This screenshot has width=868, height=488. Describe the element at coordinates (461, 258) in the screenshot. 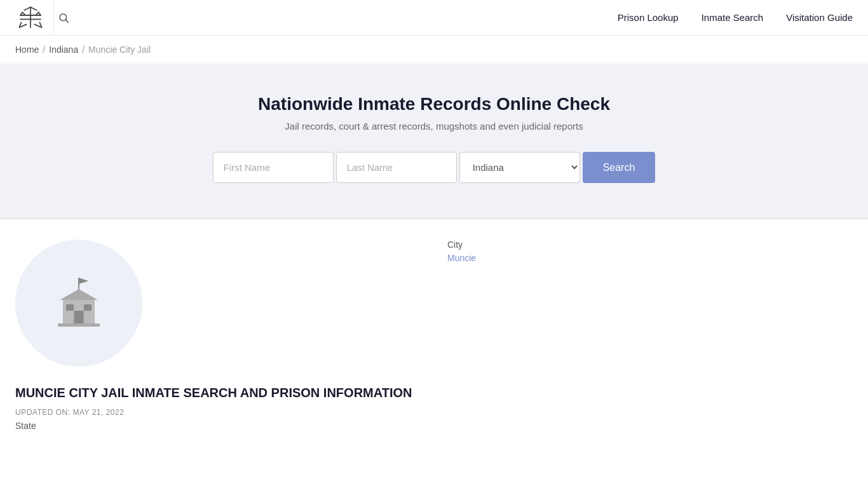

I see `city-value-link: Muncie` at that location.